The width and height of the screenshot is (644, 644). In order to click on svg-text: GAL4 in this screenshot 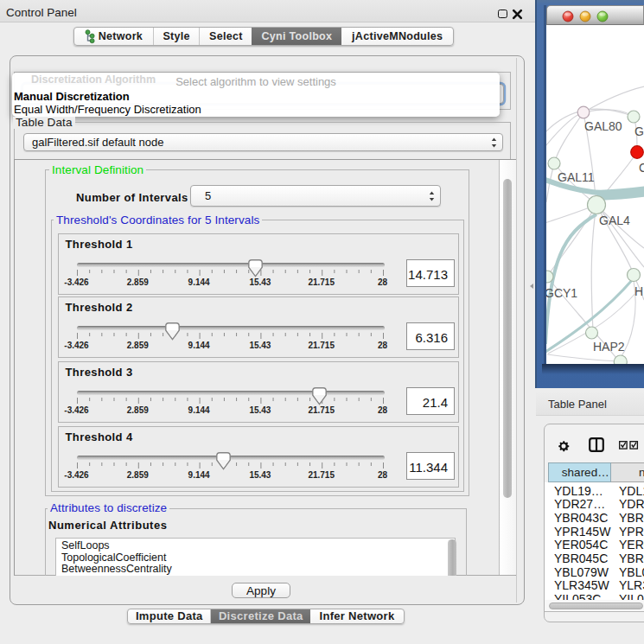, I will do `click(615, 220)`.